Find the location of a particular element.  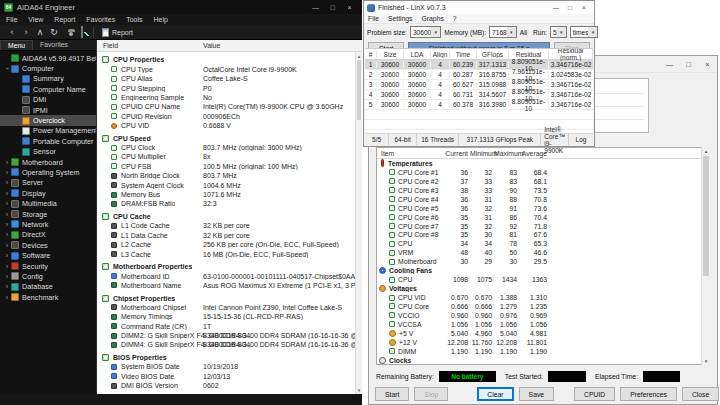

column-header-size: Size is located at coordinates (390, 54).